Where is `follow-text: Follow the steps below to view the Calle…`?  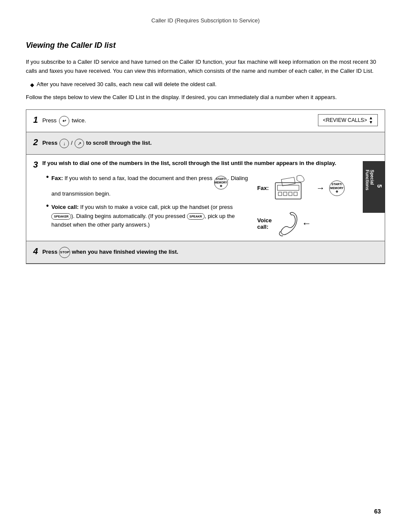 follow-text: Follow the steps below to view the Calle… is located at coordinates (206, 97).